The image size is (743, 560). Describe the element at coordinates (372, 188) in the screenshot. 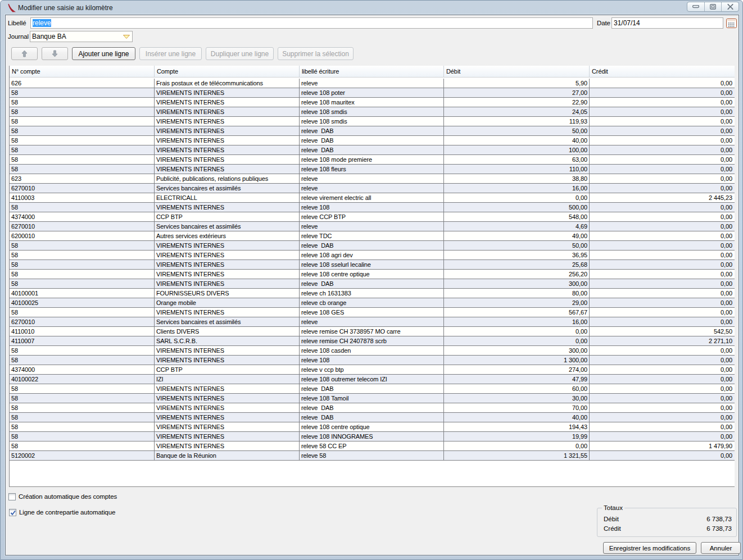

I see `cell-entry-label: releve` at that location.